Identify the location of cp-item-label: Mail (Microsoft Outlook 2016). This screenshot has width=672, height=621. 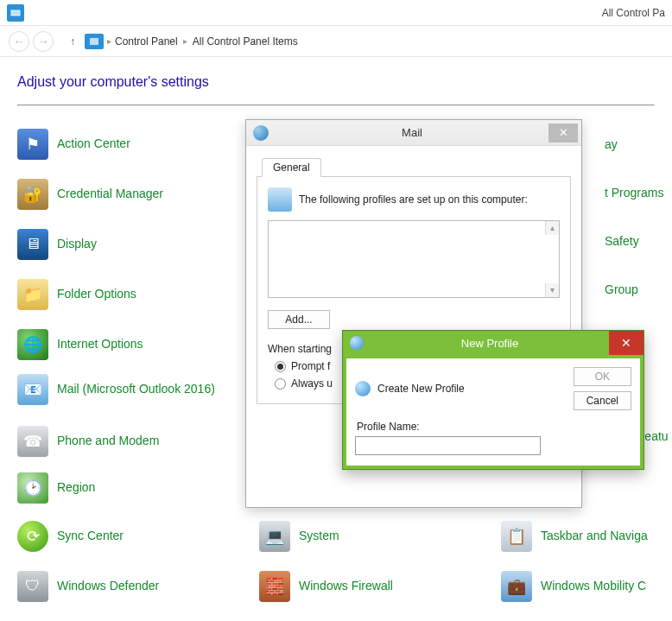
(136, 389).